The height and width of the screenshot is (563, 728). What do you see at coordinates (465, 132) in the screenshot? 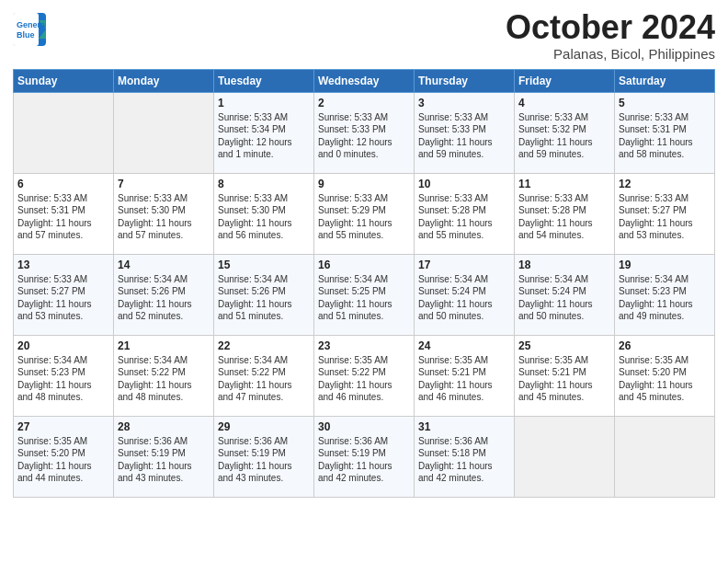
I see `calendar-cell: 3Sunrise: 5:33 AM Sunset: 5:33 PM Daylig…` at bounding box center [465, 132].